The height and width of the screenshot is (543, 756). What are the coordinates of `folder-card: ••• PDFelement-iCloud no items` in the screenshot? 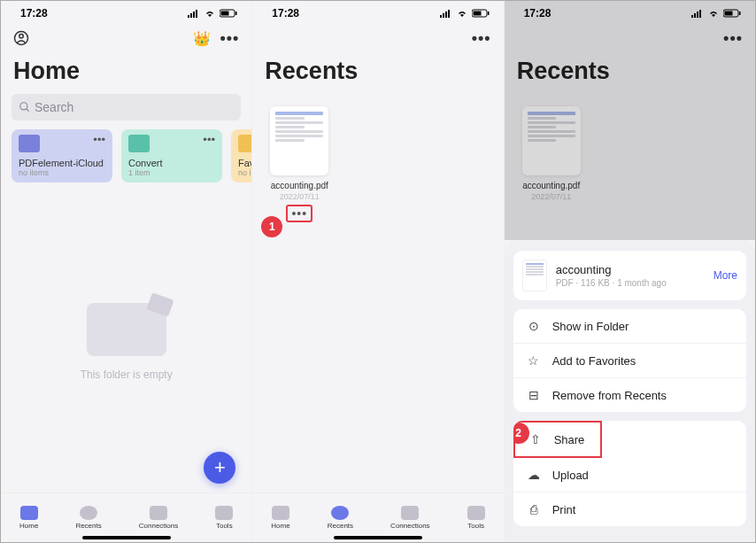 It's located at (62, 156).